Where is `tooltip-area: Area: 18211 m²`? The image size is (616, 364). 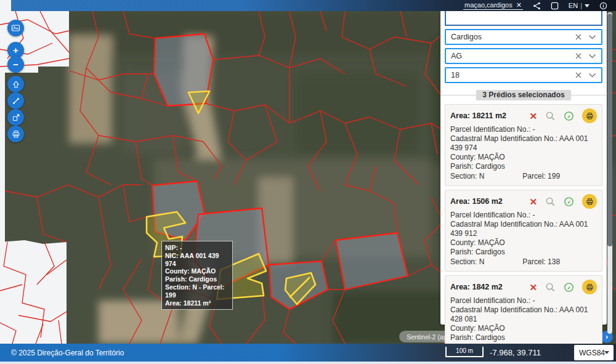
tooltip-area: Area: 18211 m² is located at coordinates (197, 303).